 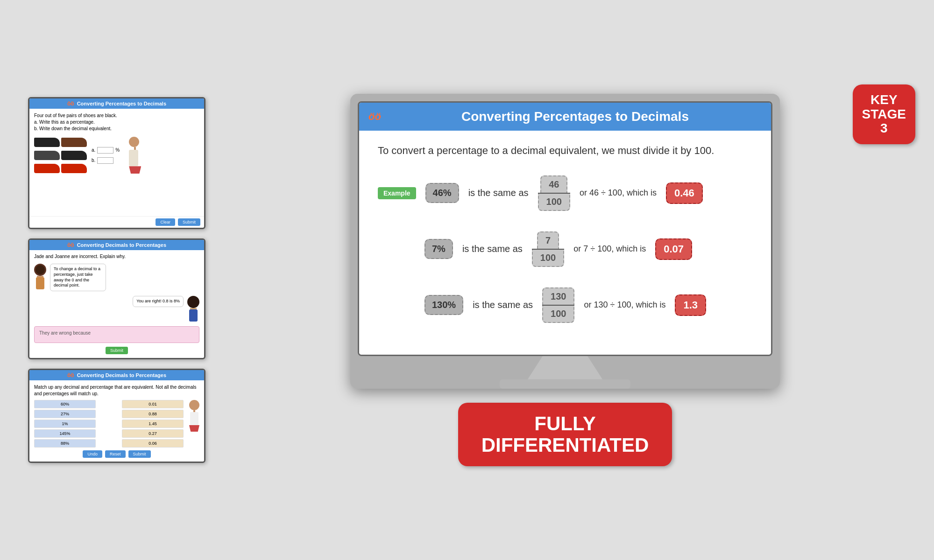 I want to click on or-text-1: or 46 ÷ 100, which is, so click(x=618, y=193).